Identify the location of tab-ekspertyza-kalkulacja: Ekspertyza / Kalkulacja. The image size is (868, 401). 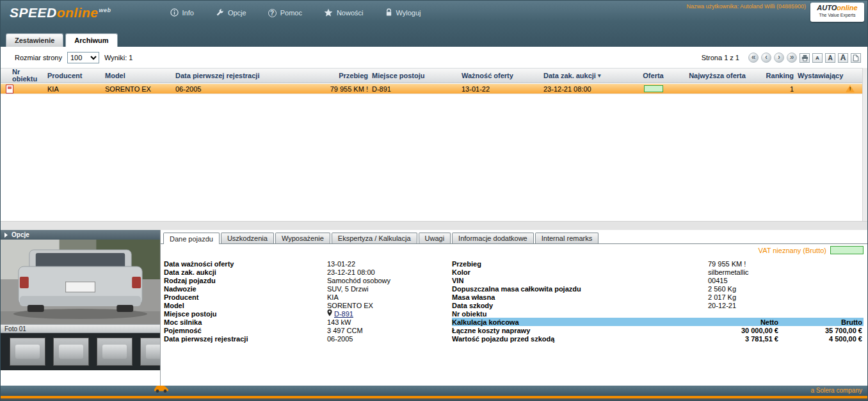
(374, 238).